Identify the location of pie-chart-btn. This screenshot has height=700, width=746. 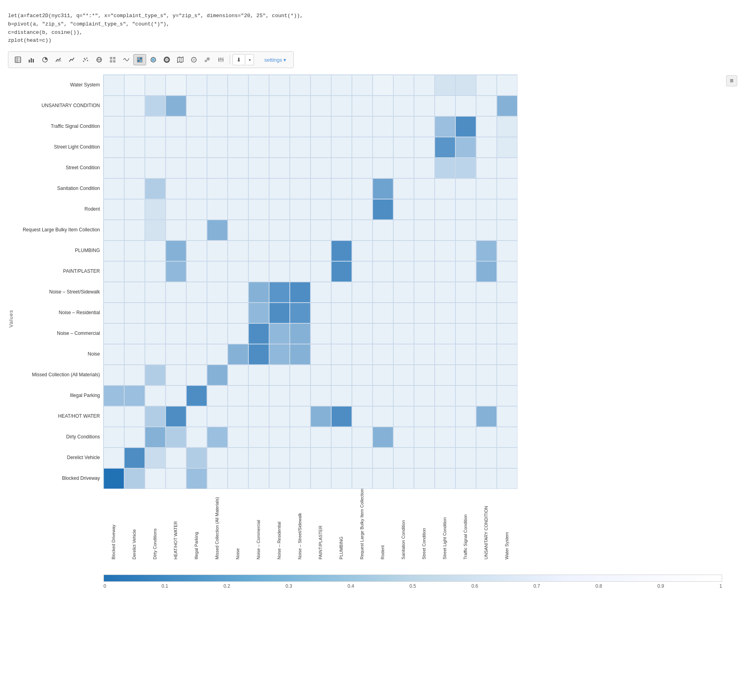
(45, 60).